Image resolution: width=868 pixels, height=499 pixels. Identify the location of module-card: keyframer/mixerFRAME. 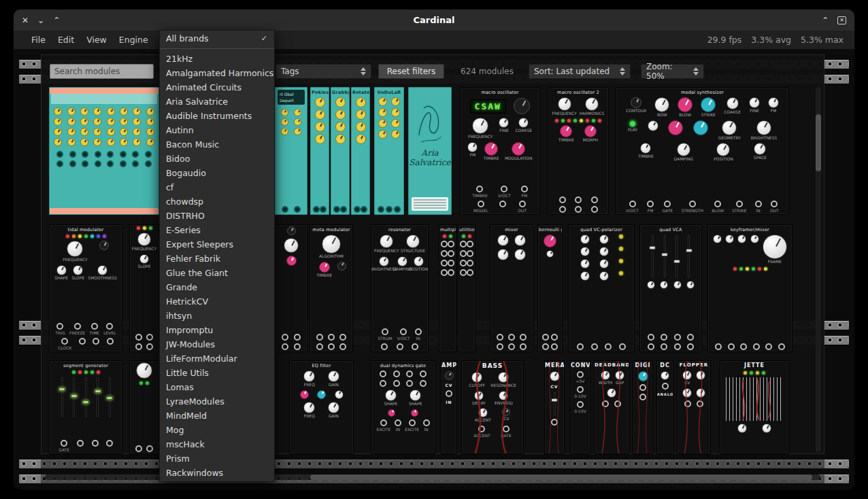
(750, 288).